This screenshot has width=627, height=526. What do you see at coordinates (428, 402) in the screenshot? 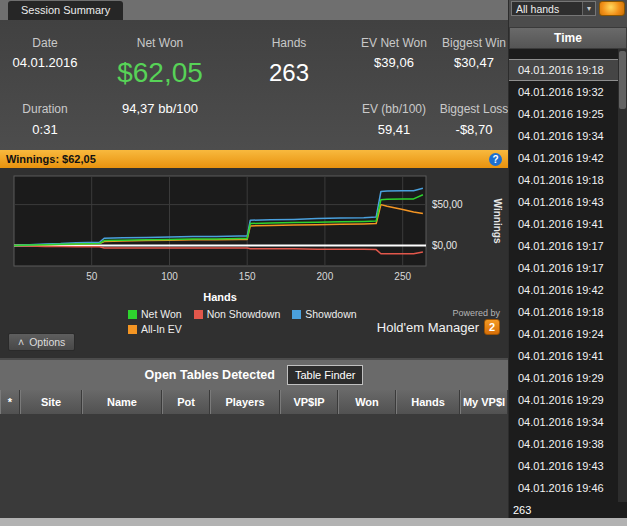
I see `column-header-hands: Hands` at bounding box center [428, 402].